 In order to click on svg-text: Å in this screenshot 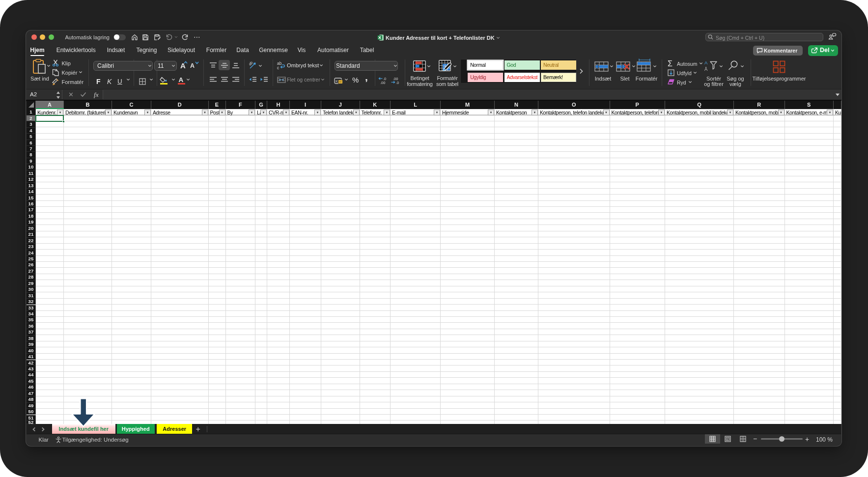, I will do `click(706, 69)`.